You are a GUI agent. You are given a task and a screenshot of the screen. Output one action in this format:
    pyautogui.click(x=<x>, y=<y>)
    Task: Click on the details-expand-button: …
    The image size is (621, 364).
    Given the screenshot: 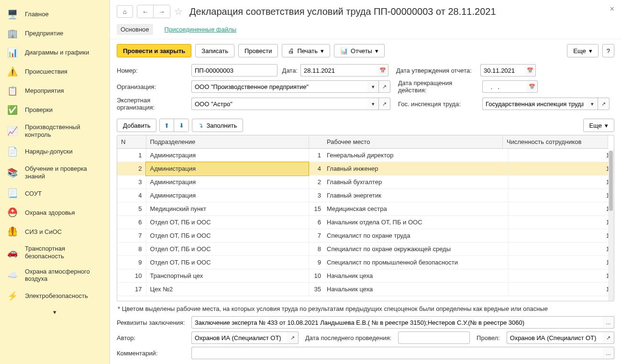 What is the action you would take?
    pyautogui.click(x=609, y=322)
    